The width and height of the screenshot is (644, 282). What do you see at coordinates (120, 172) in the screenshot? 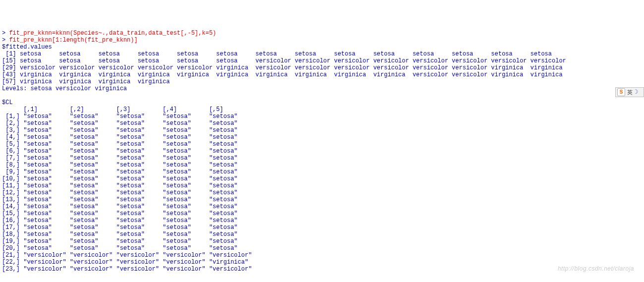
I see `cl-row: [9,] "setosa" "setosa" "setosa" "setosa"…` at bounding box center [120, 172].